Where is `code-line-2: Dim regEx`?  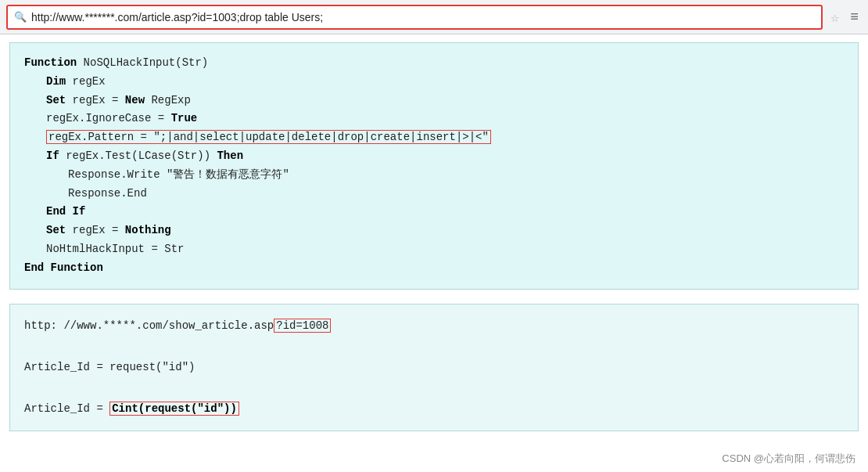
code-line-2: Dim regEx is located at coordinates (434, 82).